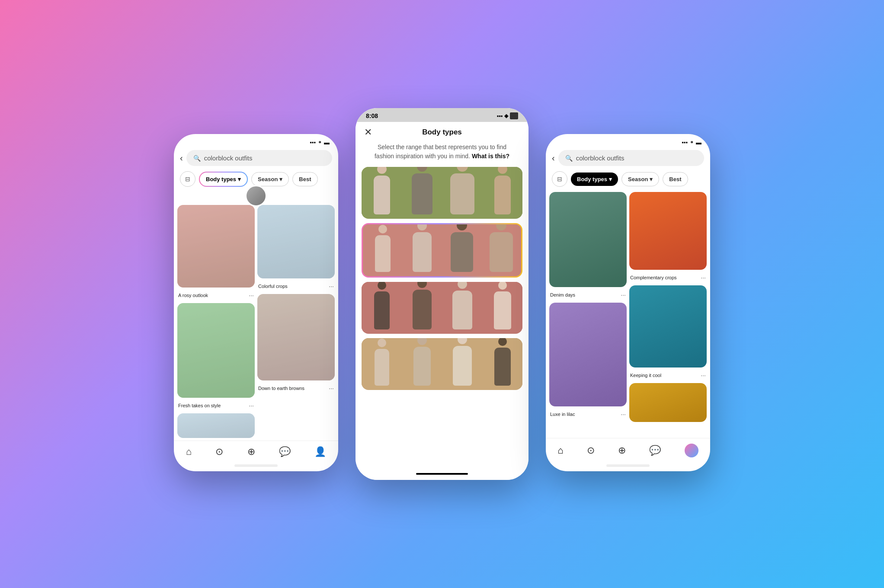  Describe the element at coordinates (560, 179) in the screenshot. I see `right-filter-icon-button: ⊟` at that location.